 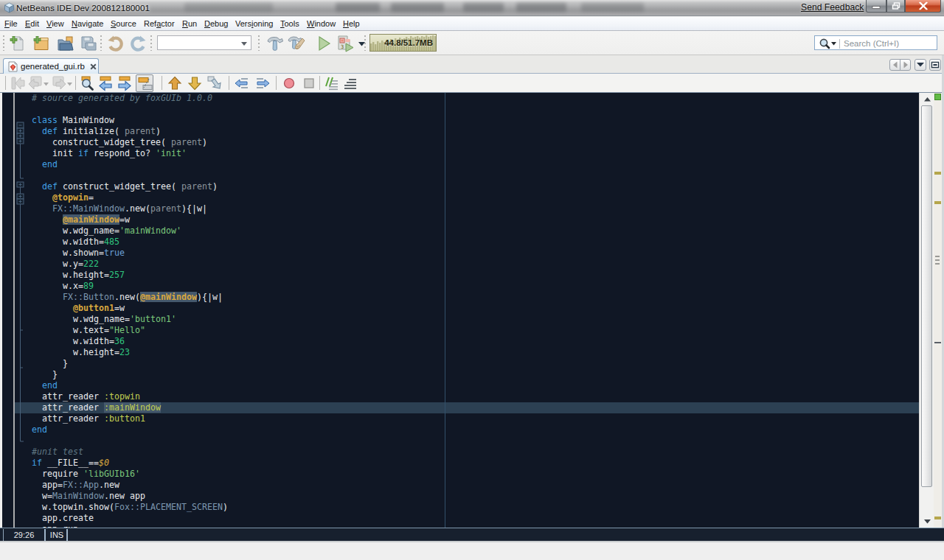 I want to click on menu-help: Help, so click(x=351, y=24).